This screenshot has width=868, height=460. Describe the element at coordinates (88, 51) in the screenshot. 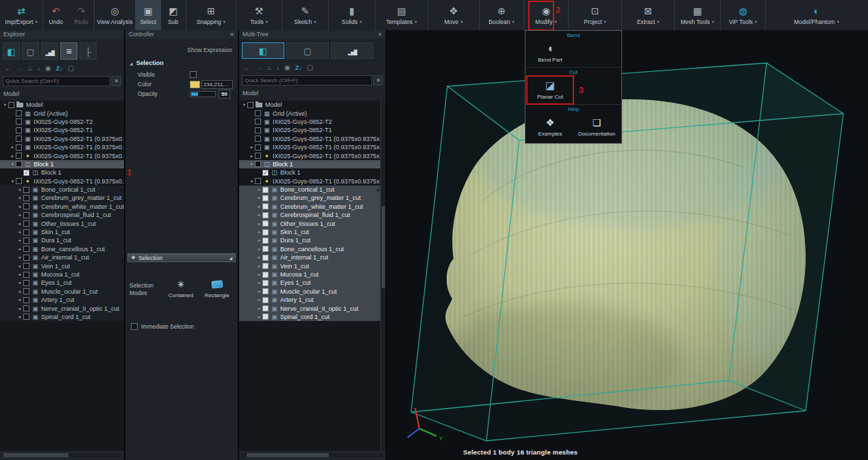

I see `view-tab-tree` at that location.